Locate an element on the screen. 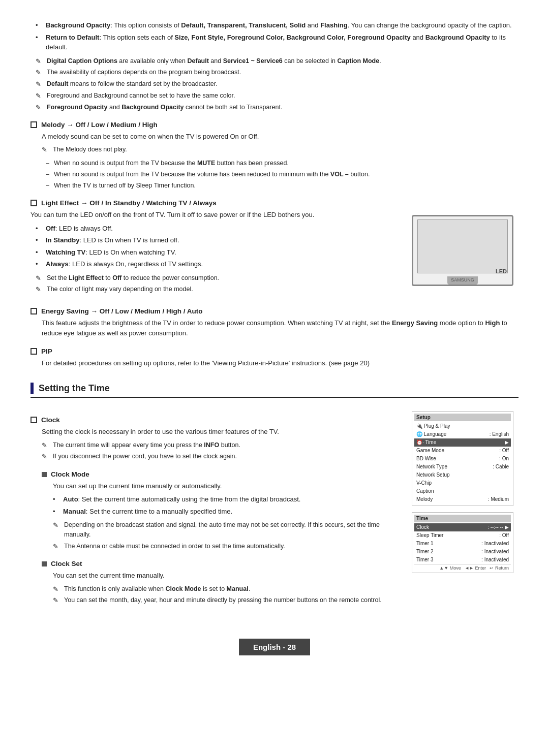 Image resolution: width=549 pixels, height=756 pixels. melody-dash-vol: When no sound is output from the TV beca… is located at coordinates (282, 175).